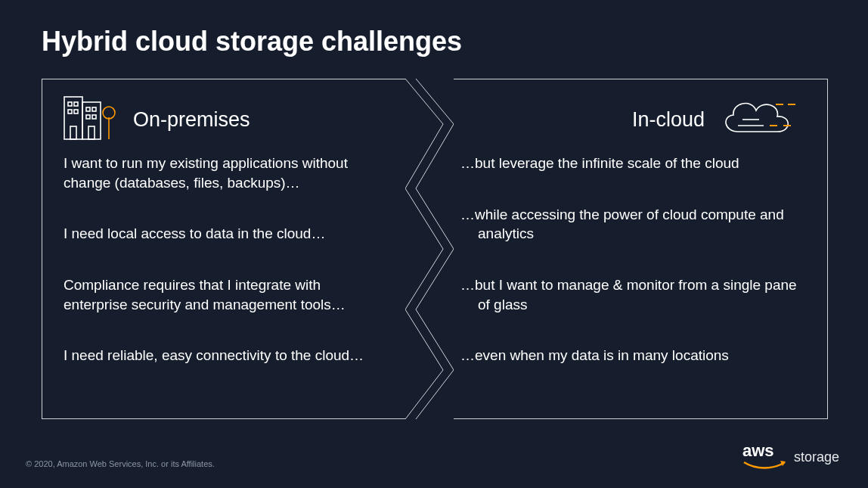  I want to click on list-item: Compliance requires that I integrate wit…, so click(225, 295).